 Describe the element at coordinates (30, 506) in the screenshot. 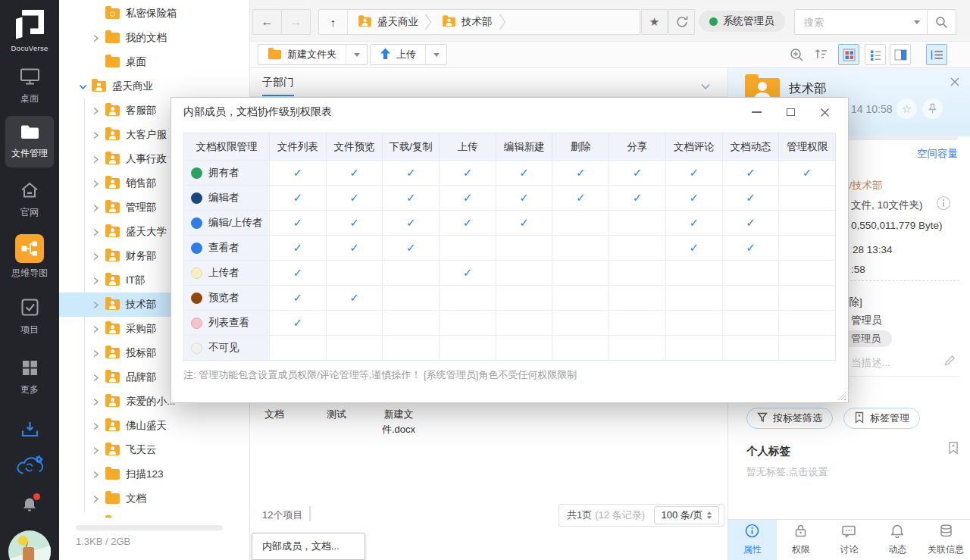

I see `notification-bell-icon` at that location.